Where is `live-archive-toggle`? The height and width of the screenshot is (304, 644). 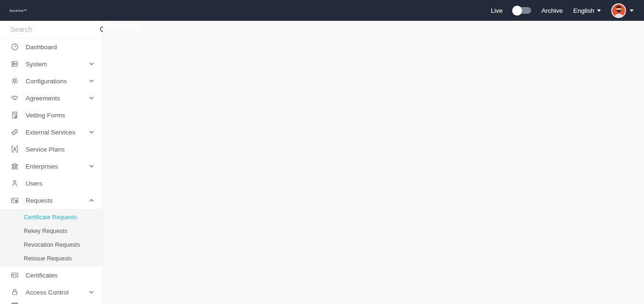 live-archive-toggle is located at coordinates (522, 10).